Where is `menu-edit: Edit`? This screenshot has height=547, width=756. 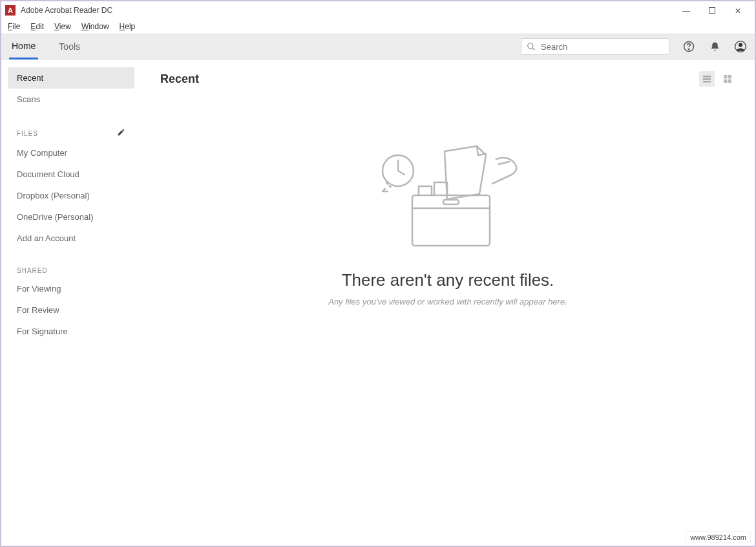
menu-edit: Edit is located at coordinates (37, 27).